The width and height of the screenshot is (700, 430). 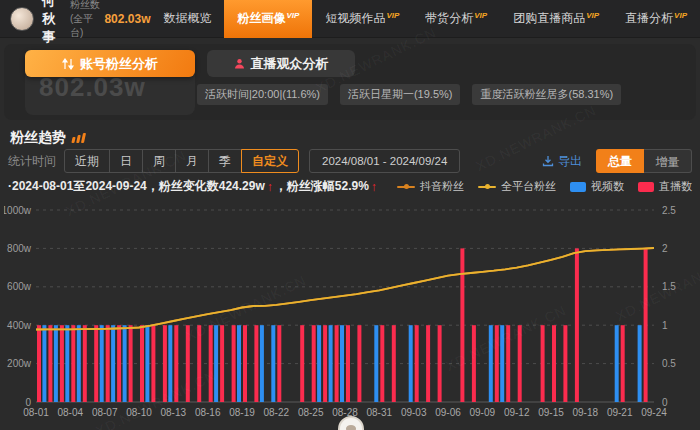 What do you see at coordinates (139, 412) in the screenshot?
I see `svg-text: 08-10` at bounding box center [139, 412].